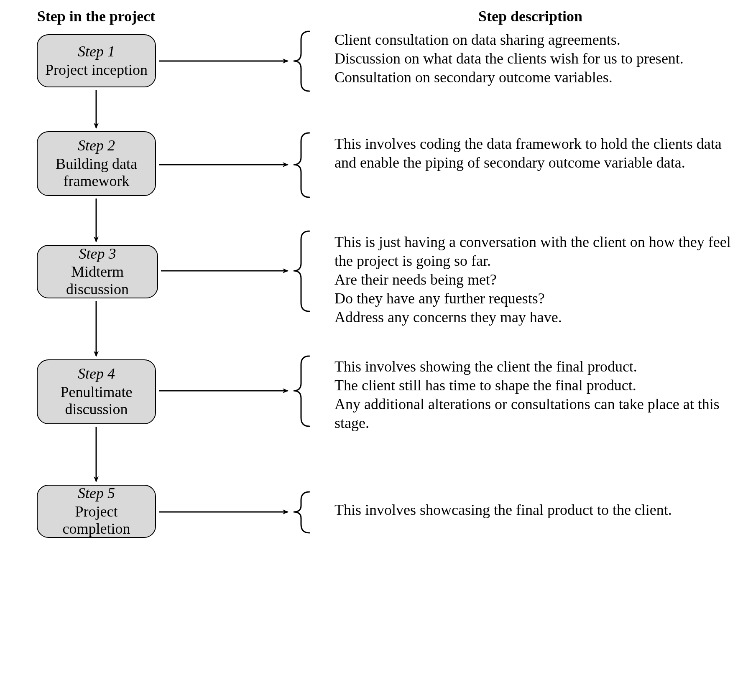 The width and height of the screenshot is (743, 700). I want to click on step-box-1: Step 1 Project inception, so click(96, 61).